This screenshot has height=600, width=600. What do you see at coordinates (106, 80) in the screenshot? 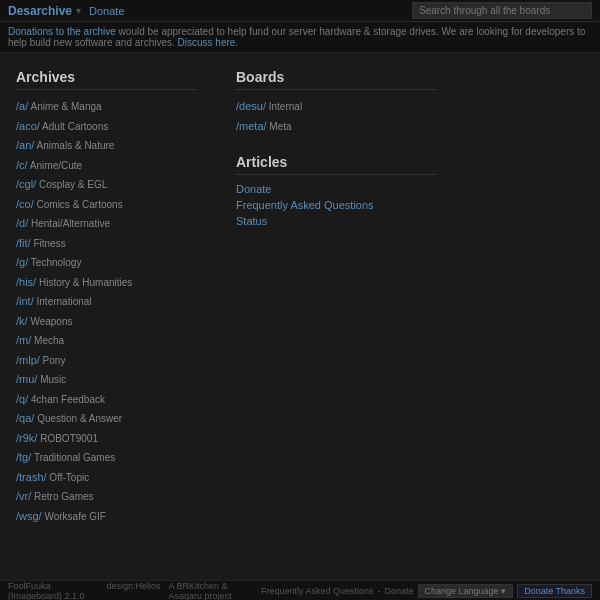
I see `archives-title: Archives` at bounding box center [106, 80].